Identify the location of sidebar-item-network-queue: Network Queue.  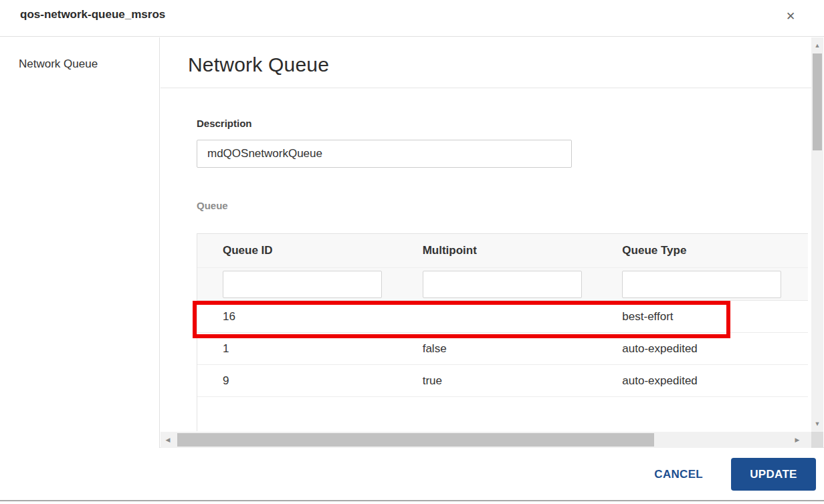
(58, 64).